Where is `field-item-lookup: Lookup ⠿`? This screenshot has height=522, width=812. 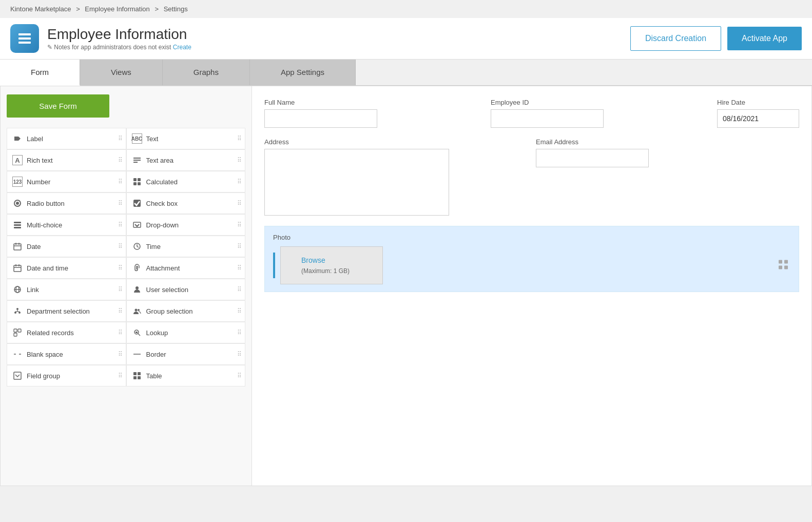 field-item-lookup: Lookup ⠿ is located at coordinates (186, 333).